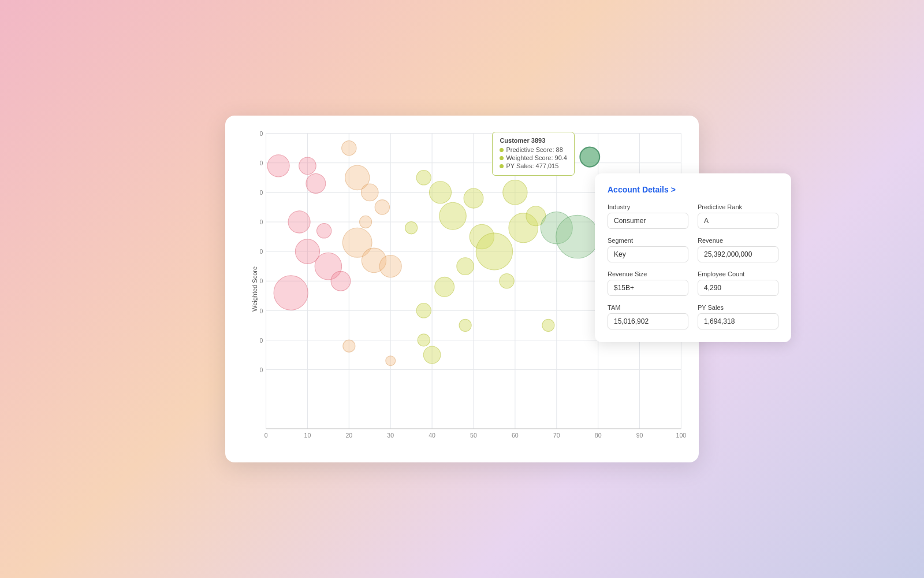  What do you see at coordinates (648, 250) in the screenshot?
I see `field-group-segment: Segment` at bounding box center [648, 250].